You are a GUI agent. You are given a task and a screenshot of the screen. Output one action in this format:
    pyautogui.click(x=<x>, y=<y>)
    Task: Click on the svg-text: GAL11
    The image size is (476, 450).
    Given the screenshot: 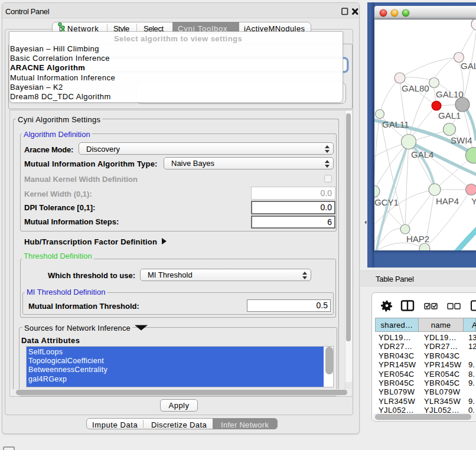 What is the action you would take?
    pyautogui.click(x=396, y=124)
    